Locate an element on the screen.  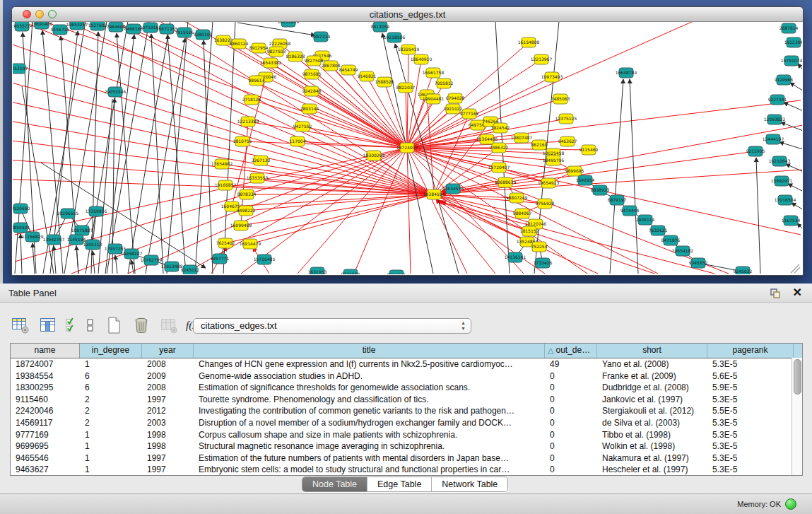
table-cell: Yano et al. (2008) is located at coordinates (652, 365).